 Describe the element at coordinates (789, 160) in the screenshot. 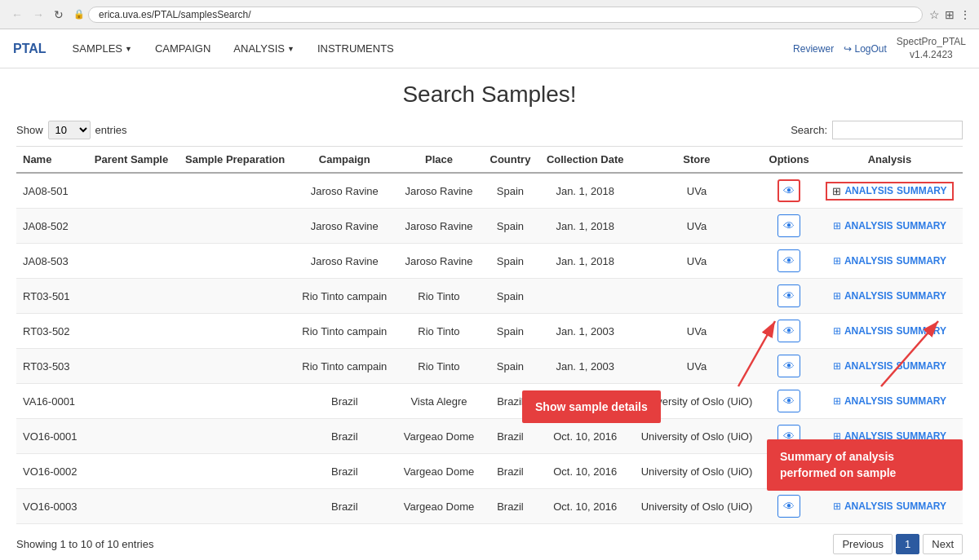

I see `col-options: Options` at that location.